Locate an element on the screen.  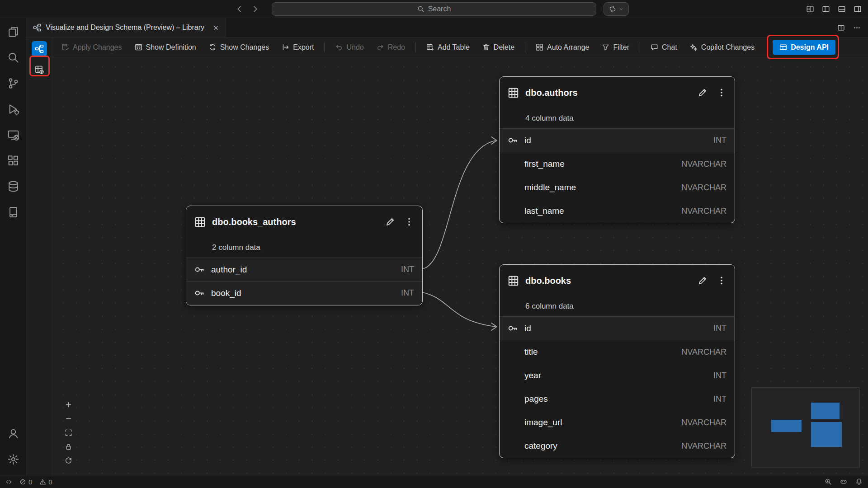
activity-run-debug-button is located at coordinates (13, 109).